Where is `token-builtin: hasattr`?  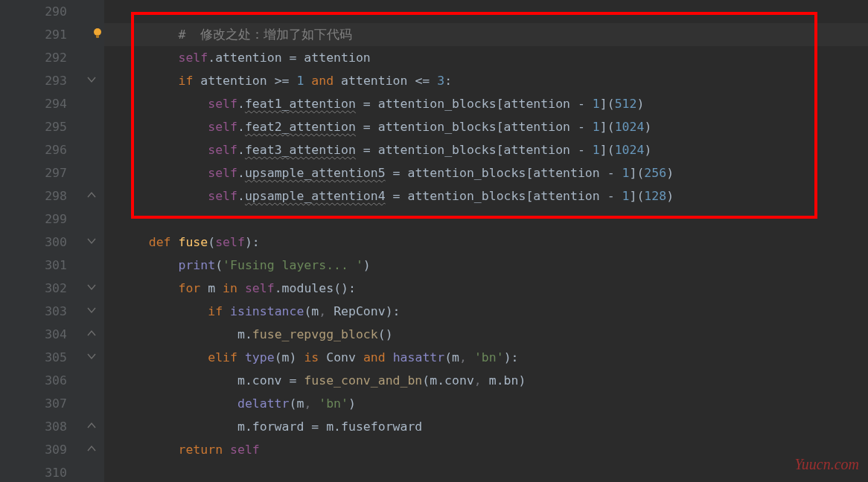 token-builtin: hasattr is located at coordinates (419, 357).